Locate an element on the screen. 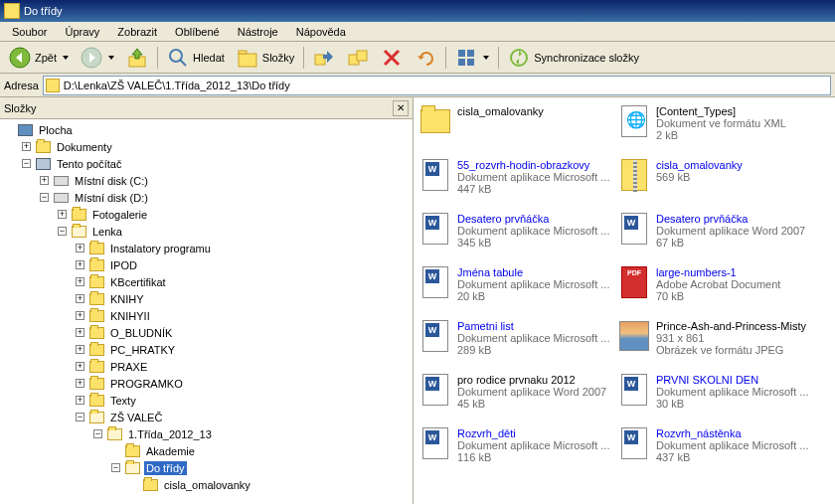 The height and width of the screenshot is (504, 835). views-icon is located at coordinates (466, 58).